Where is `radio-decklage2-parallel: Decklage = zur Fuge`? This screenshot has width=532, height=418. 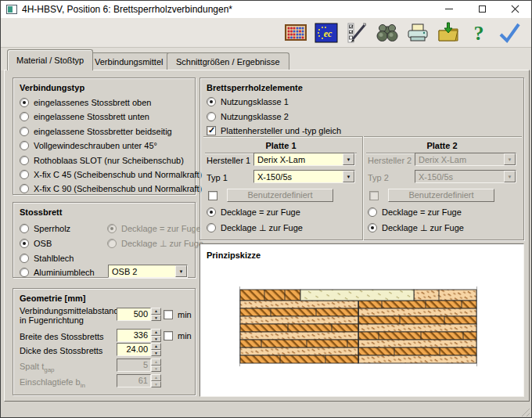
radio-decklage2-parallel: Decklage = zur Fuge is located at coordinates (415, 212).